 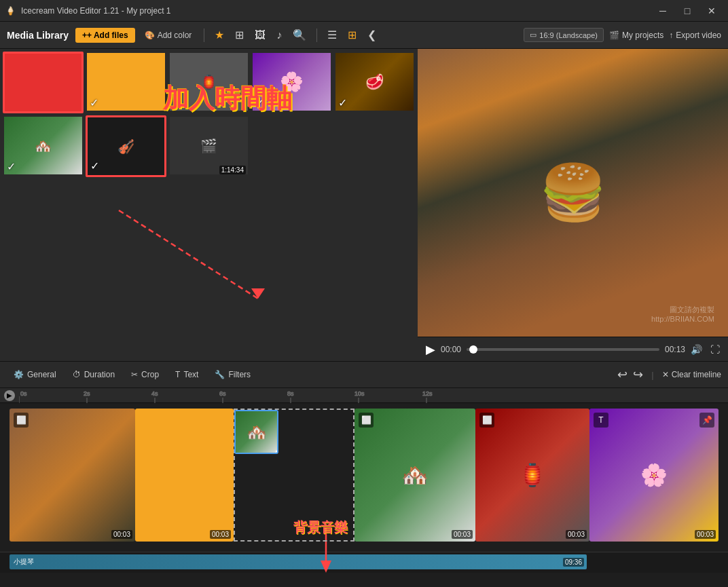 I want to click on total-time: 00:13, so click(x=675, y=349).